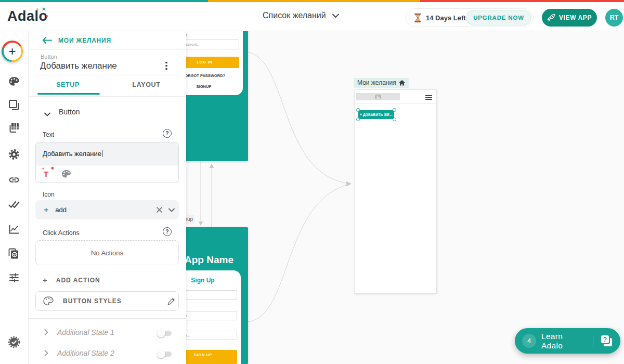 This screenshot has width=624, height=364. Describe the element at coordinates (45, 280) in the screenshot. I see `plus-icon: +` at that location.